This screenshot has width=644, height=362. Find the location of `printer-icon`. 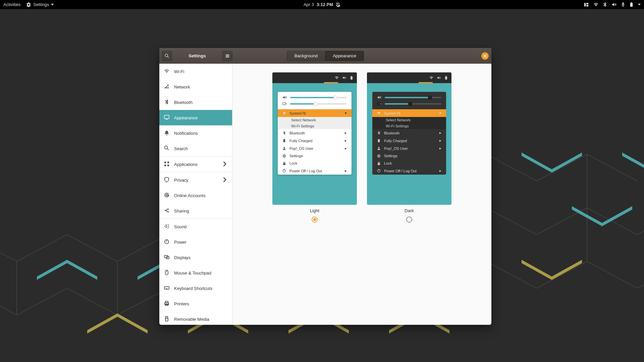

printer-icon is located at coordinates (167, 304).